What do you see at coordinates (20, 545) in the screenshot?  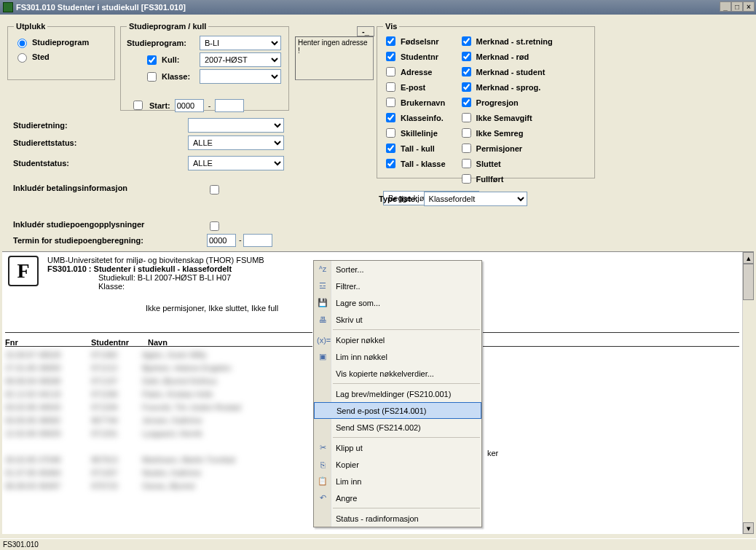 I see `status-text: FS301.010` at bounding box center [20, 545].